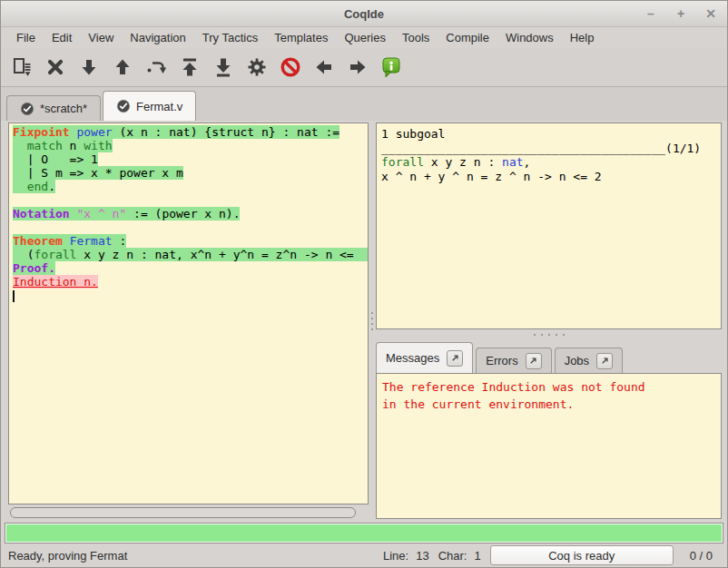 The width and height of the screenshot is (728, 568). Describe the element at coordinates (191, 132) in the screenshot. I see `code-line: Fixpoint power (x n : nat) {struct n} : …` at that location.